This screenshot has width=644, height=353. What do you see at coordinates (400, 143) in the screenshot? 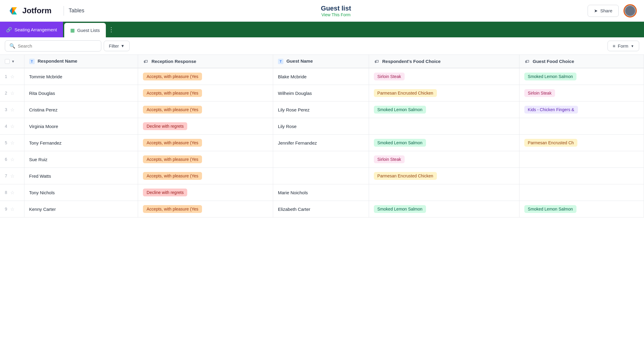
I see `respondent-food-badge: Smoked Lemon Salmon` at bounding box center [400, 143].